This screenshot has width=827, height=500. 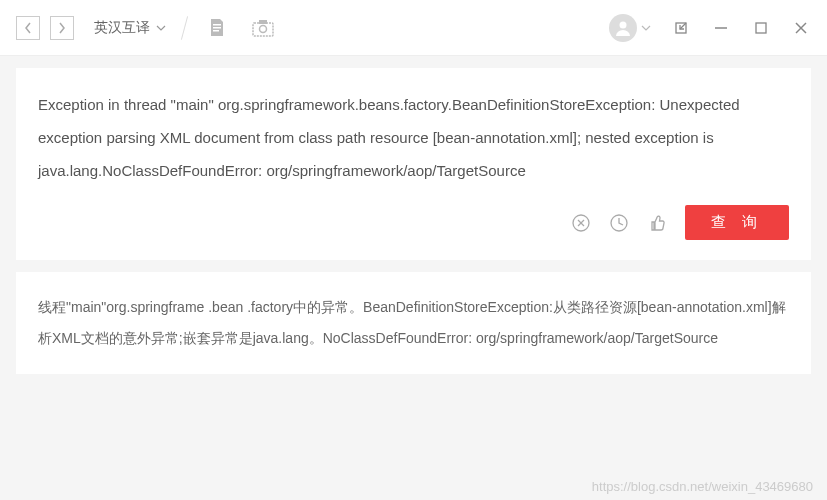 I want to click on watermark: https://blog.csdn.net/weixin_43469680, so click(x=702, y=486).